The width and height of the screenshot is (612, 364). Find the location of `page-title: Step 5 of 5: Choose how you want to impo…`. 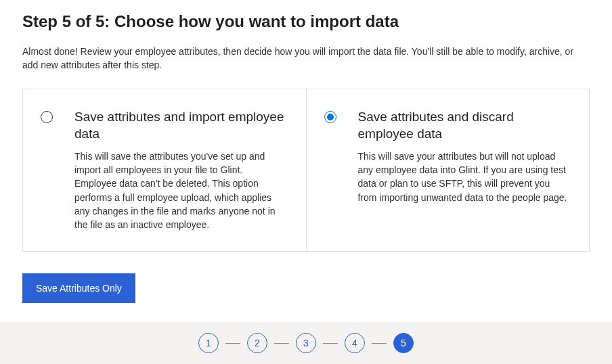

page-title: Step 5 of 5: Choose how you want to impo… is located at coordinates (306, 22).